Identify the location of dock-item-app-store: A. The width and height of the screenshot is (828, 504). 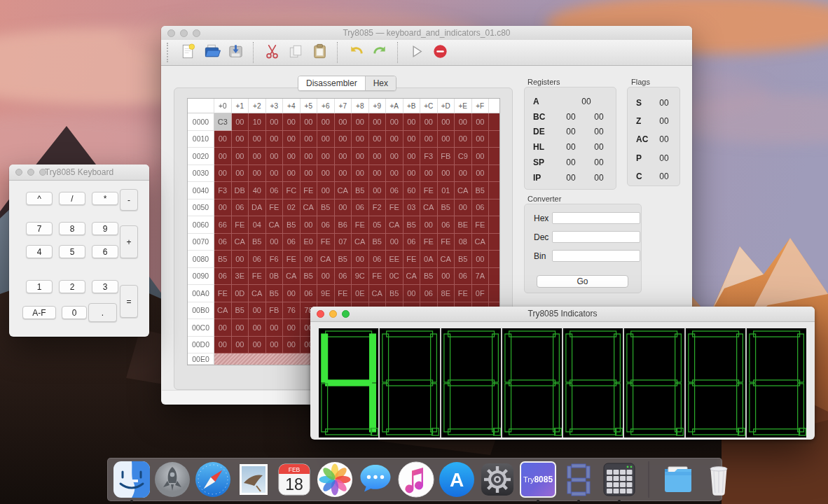
(457, 479).